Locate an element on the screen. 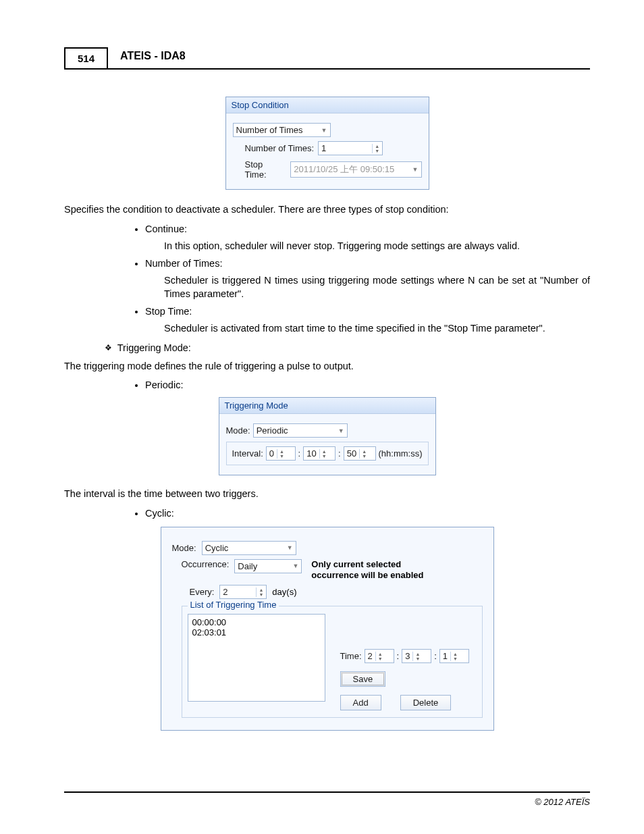 The width and height of the screenshot is (644, 834). list-item-label: Periodic: is located at coordinates (164, 385).